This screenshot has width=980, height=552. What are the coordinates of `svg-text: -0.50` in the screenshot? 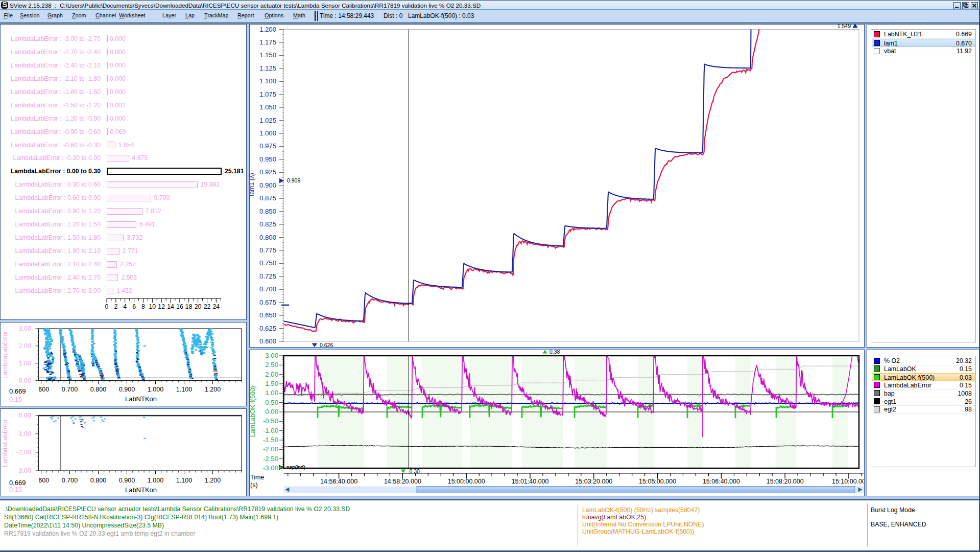 It's located at (271, 421).